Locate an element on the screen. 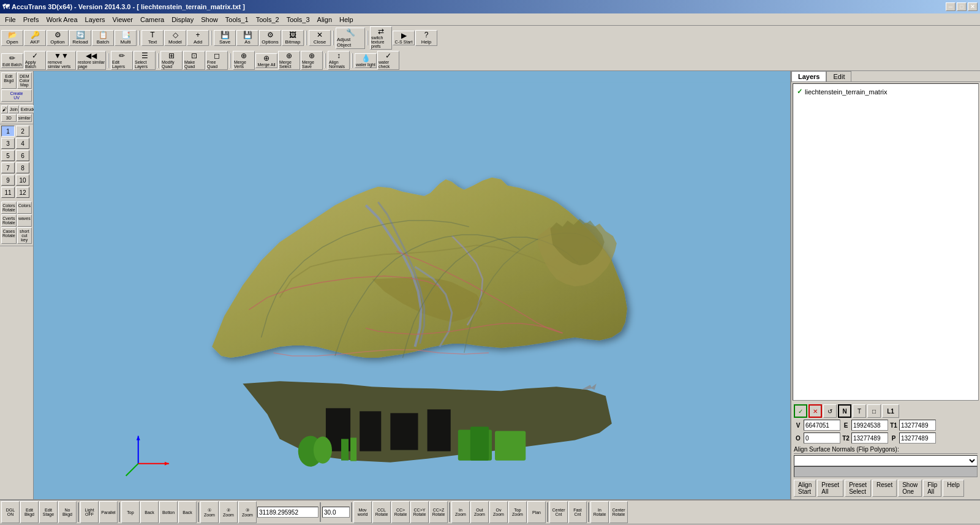 The height and width of the screenshot is (525, 980). layer-num-2: 2 is located at coordinates (23, 131).